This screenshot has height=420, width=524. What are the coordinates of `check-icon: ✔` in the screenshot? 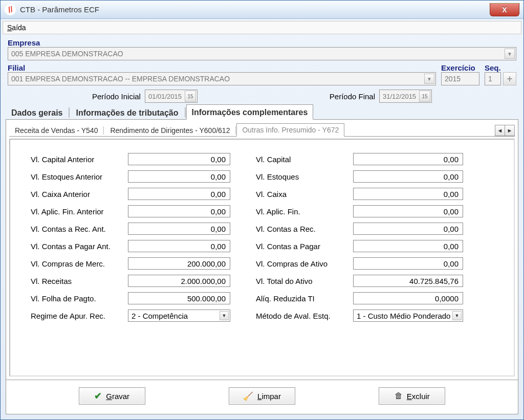 It's located at (98, 396).